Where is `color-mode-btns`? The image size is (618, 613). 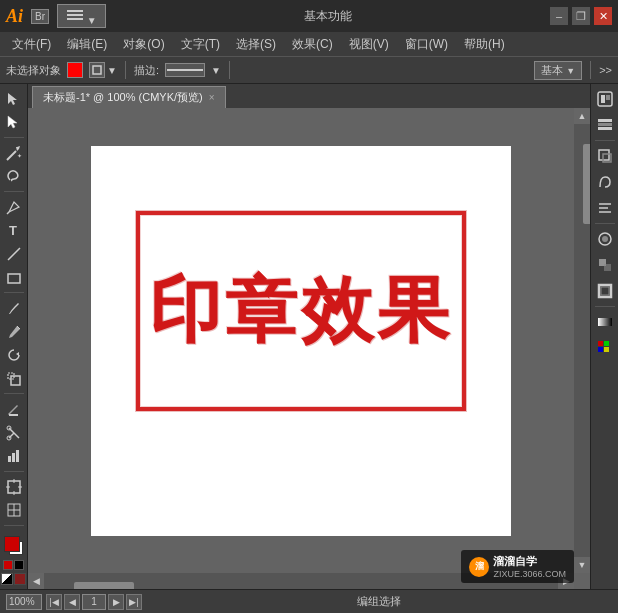
color-mode-btns is located at coordinates (14, 579).